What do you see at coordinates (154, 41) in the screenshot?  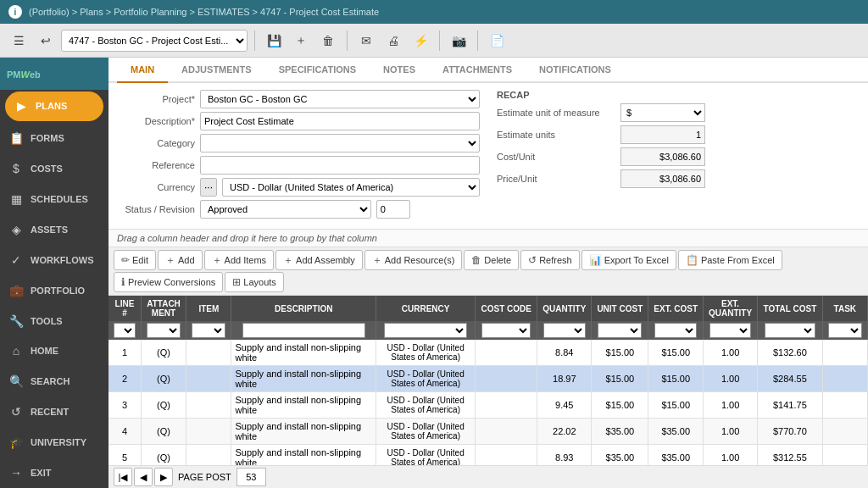 I see `record-select: 4747 - Boston GC - Project Cost Esti...` at bounding box center [154, 41].